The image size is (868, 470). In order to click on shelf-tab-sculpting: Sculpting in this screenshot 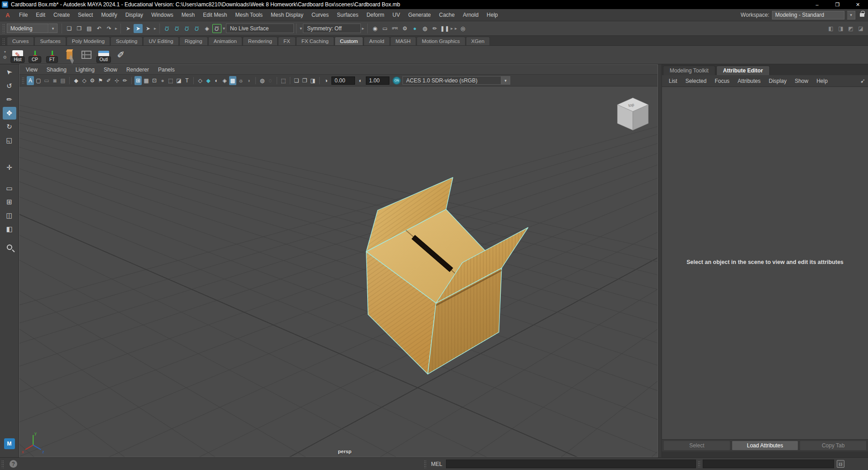, I will do `click(127, 41)`.